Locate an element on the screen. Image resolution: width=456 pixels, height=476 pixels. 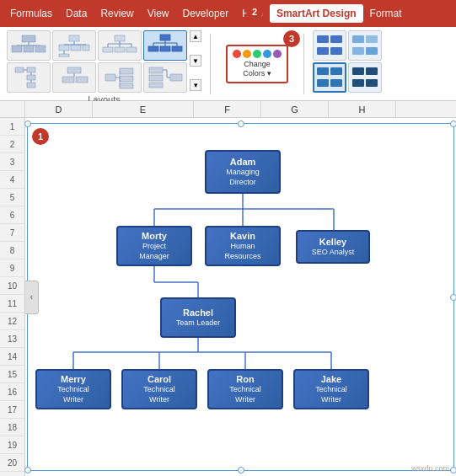
col-header-e: E is located at coordinates (143, 110).